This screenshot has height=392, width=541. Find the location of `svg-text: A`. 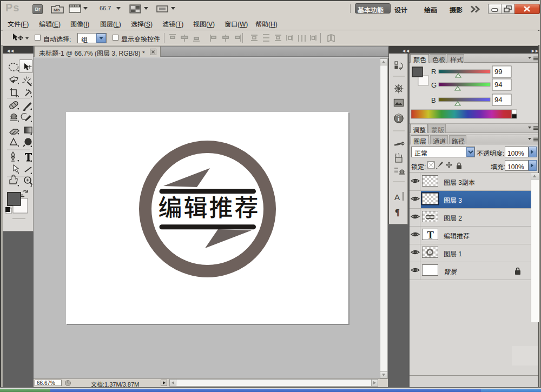

svg-text: A is located at coordinates (397, 197).